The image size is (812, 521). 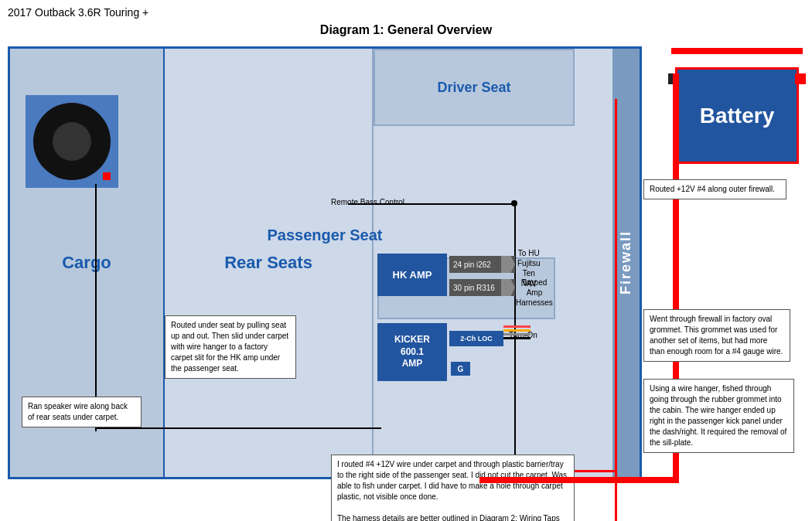 I want to click on firewall-label: Firewall, so click(x=626, y=263).